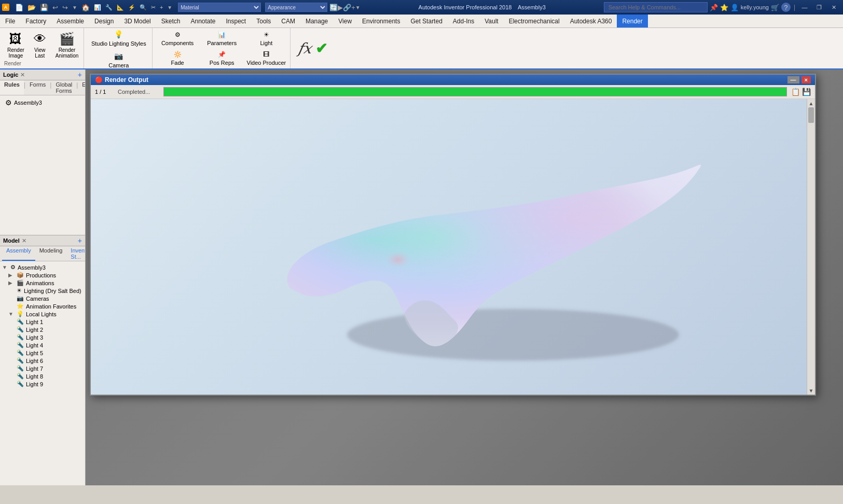  Describe the element at coordinates (98, 7) in the screenshot. I see `misc-btn1: 📊` at that location.